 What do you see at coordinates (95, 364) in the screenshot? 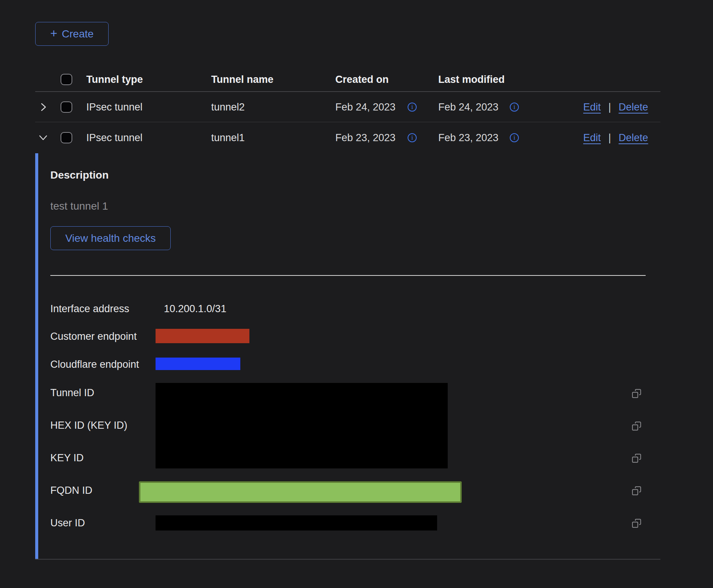
I see `cloudflare-endpoint-label: Cloudflare endpoint` at bounding box center [95, 364].